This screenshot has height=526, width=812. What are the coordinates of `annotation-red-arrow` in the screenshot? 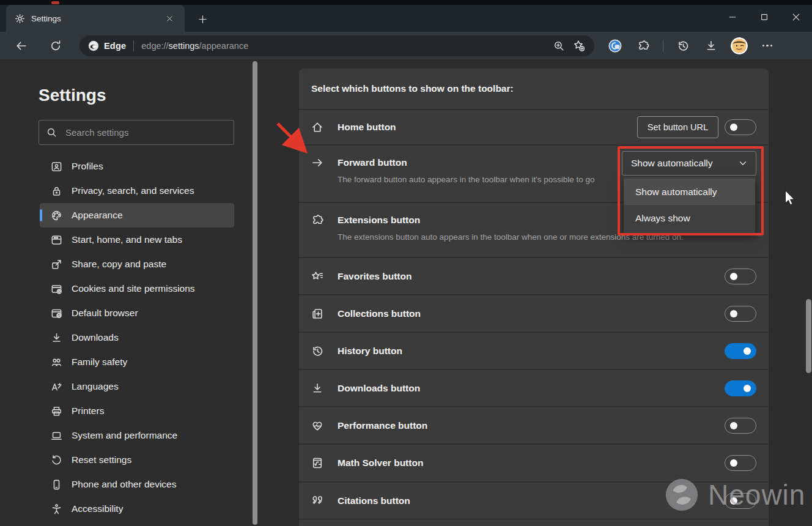 It's located at (292, 138).